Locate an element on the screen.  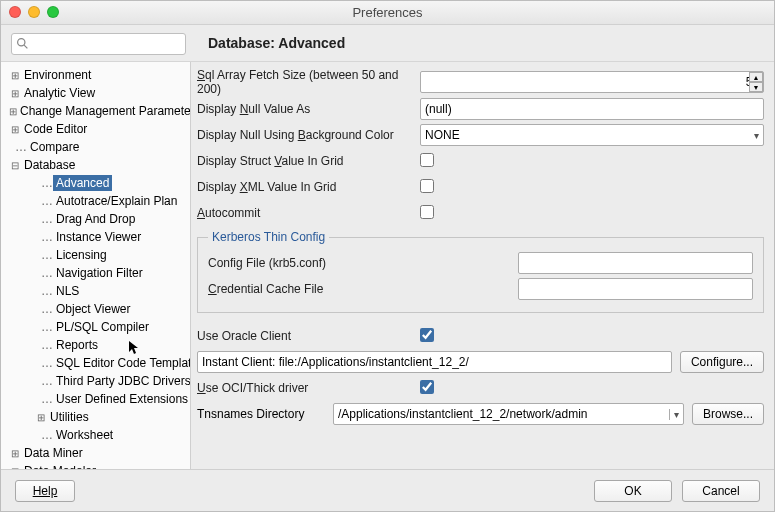
ok-button: OK is located at coordinates (633, 491).